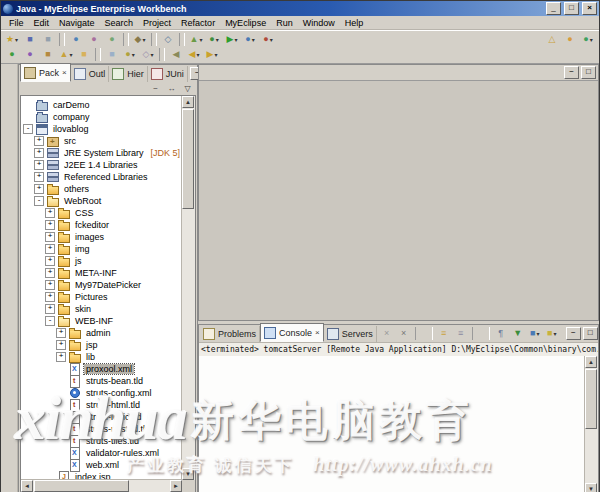 Image resolution: width=600 pixels, height=492 pixels. Describe the element at coordinates (102, 357) in the screenshot. I see `tree-row: + lib` at that location.